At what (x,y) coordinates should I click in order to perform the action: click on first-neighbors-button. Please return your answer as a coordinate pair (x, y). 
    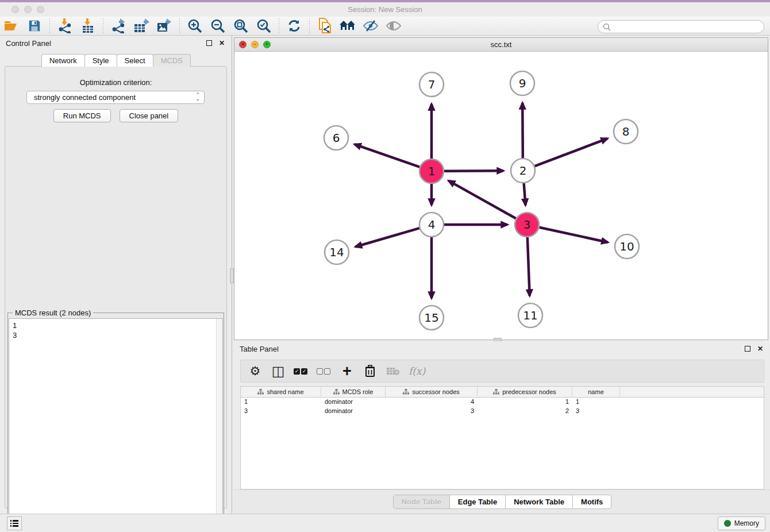
    Looking at the image, I should click on (348, 26).